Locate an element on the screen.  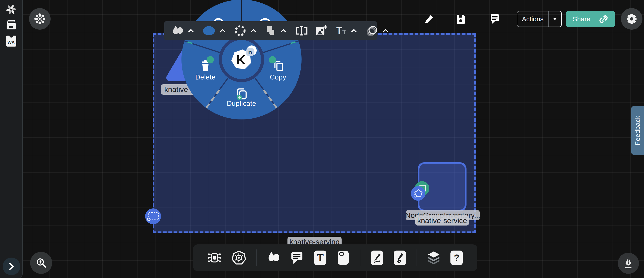
comment-tool-icon is located at coordinates (297, 258).